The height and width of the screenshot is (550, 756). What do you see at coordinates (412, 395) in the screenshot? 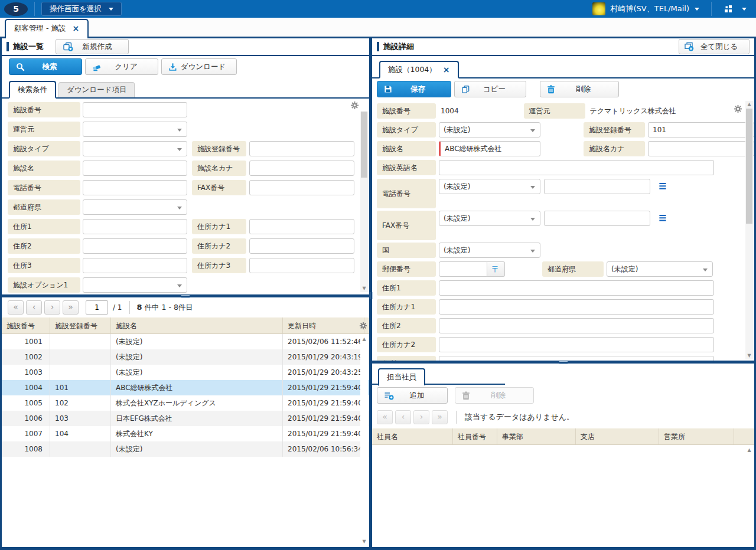
I see `add-employee-button: 追加` at bounding box center [412, 395].